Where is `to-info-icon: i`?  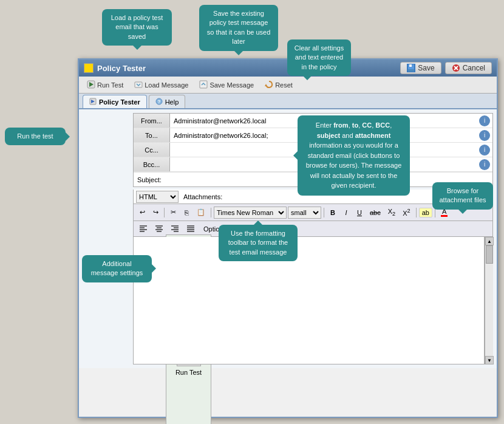
to-info-icon: i is located at coordinates (485, 135).